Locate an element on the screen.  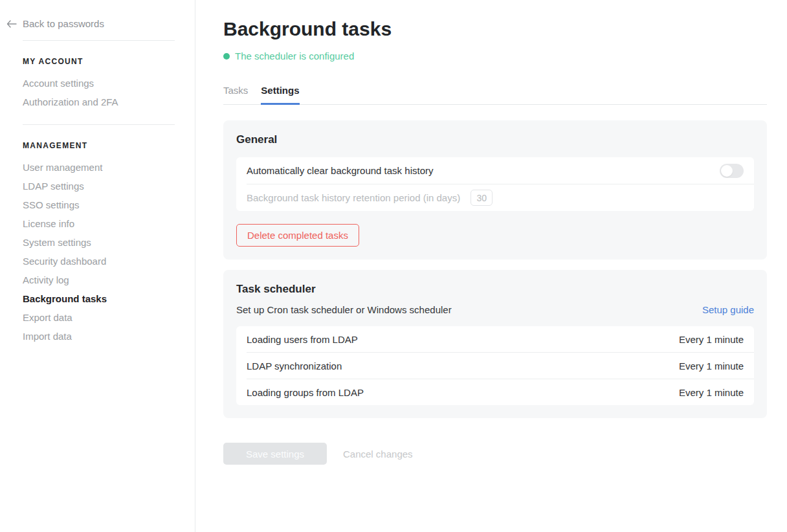
auto-clear-toggle is located at coordinates (731, 171).